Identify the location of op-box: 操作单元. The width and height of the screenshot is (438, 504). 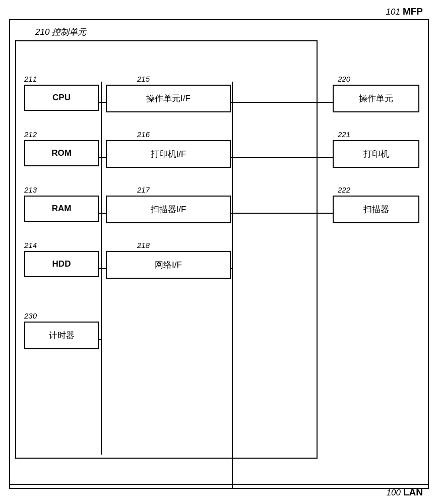
(376, 99).